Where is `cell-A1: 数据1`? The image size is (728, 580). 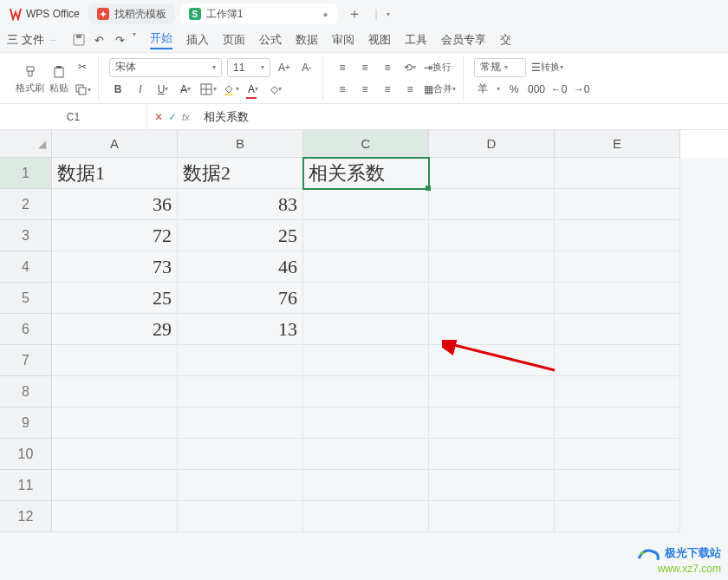 cell-A1: 数据1 is located at coordinates (114, 173).